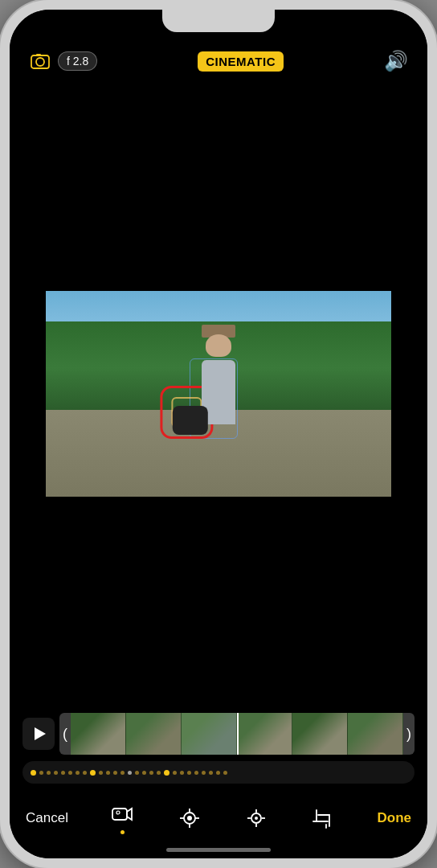 This screenshot has height=868, width=437. Describe the element at coordinates (39, 734) in the screenshot. I see `play-button` at that location.